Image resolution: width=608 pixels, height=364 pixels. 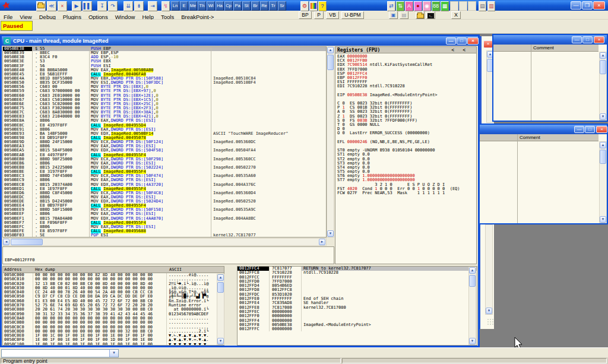 I want to click on register-line: FCW 027F Prec NEAR,53 Mask 1 1 1 1 1 1, so click(x=407, y=194).